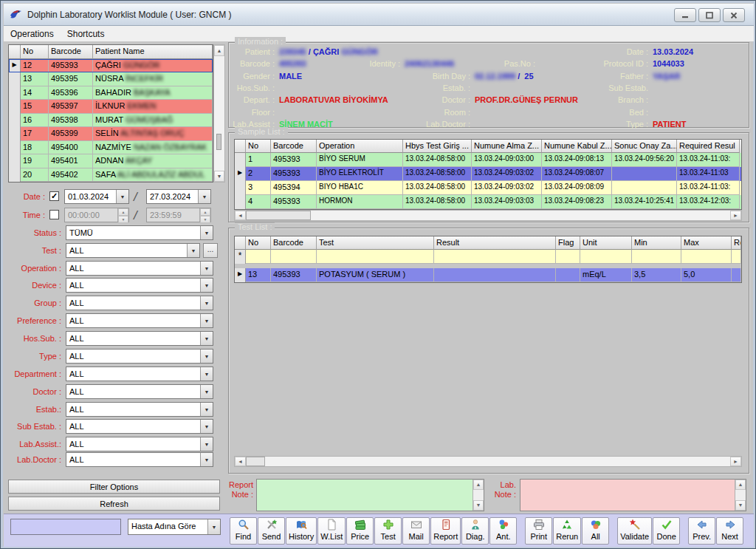  What do you see at coordinates (488, 216) in the screenshot?
I see `sample-list-hscrollbar: ◄ ►` at bounding box center [488, 216].